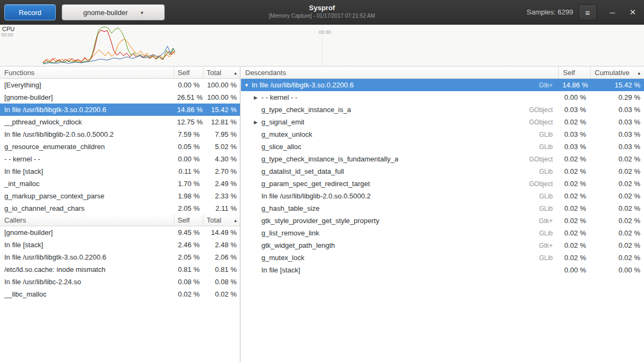 Image resolution: width=644 pixels, height=362 pixels. I want to click on table-row: In file /usr/lib/libc-2.24.so0.08 %0.08 …, so click(120, 282).